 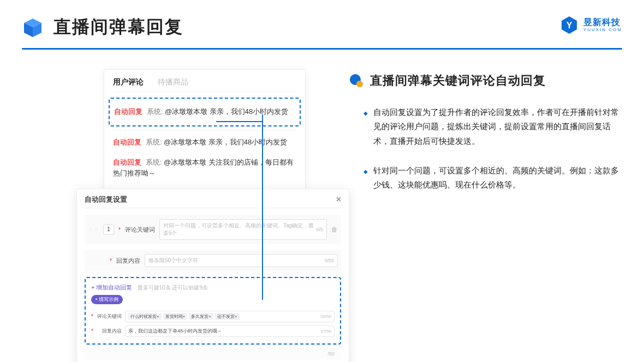 What do you see at coordinates (33, 27) in the screenshot?
I see `cube-logo-icon` at bounding box center [33, 27].